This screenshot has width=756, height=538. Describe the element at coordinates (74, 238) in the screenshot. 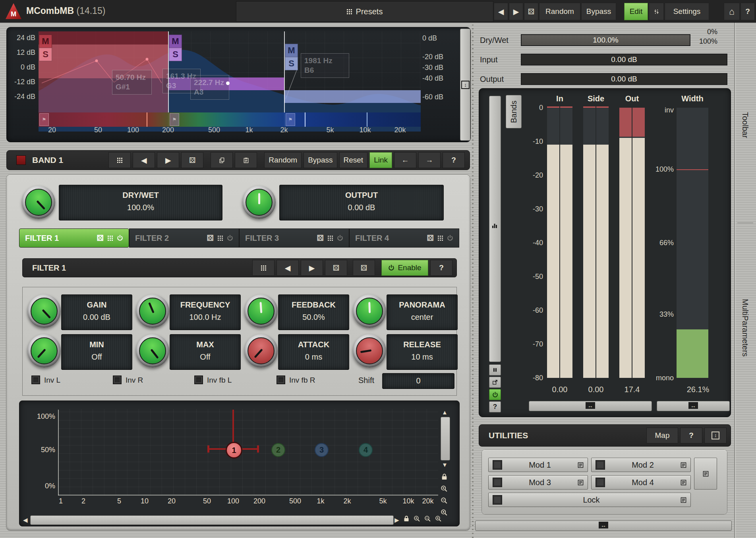

I see `tab-filter-1: FILTER 1 ⚄` at that location.